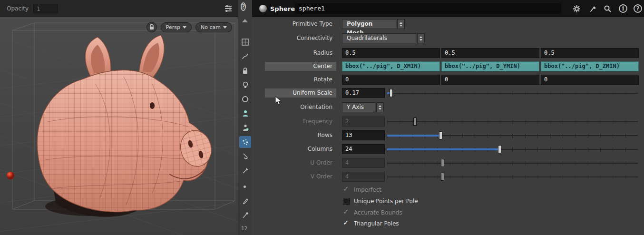 This screenshot has height=235, width=644. Describe the element at coordinates (245, 56) in the screenshot. I see `draw-curve-icon` at that location.